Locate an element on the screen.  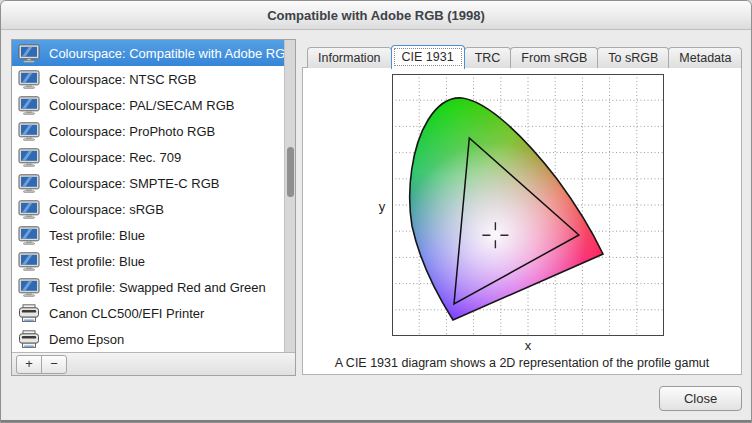
list-toolbar: + − is located at coordinates (154, 364).